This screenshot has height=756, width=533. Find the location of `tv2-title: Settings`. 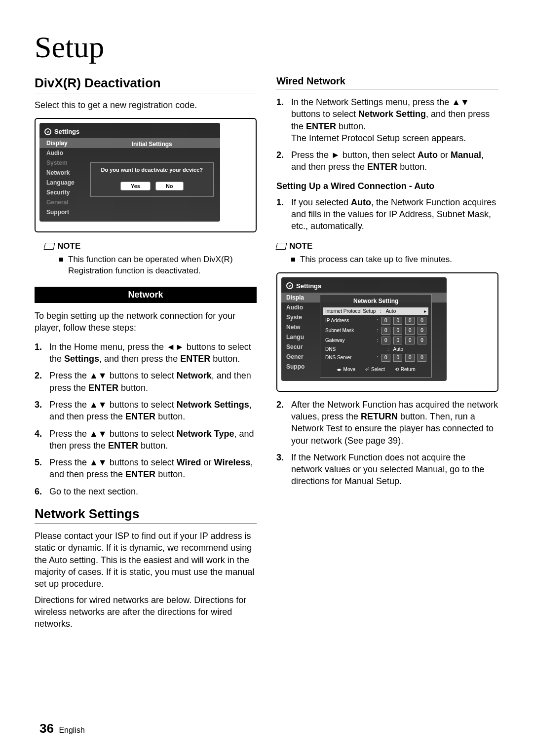

tv2-title: Settings is located at coordinates (309, 286).